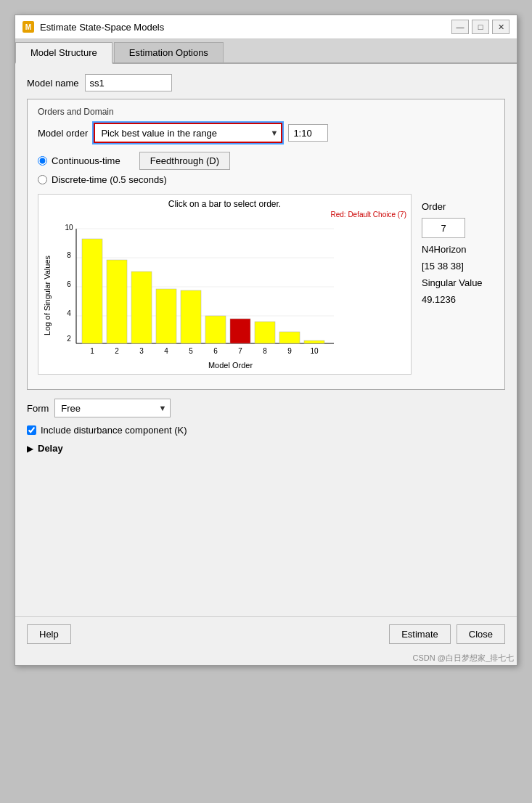 The image size is (532, 803). Describe the element at coordinates (30, 449) in the screenshot. I see `delay-arrow-icon: ▶` at that location.